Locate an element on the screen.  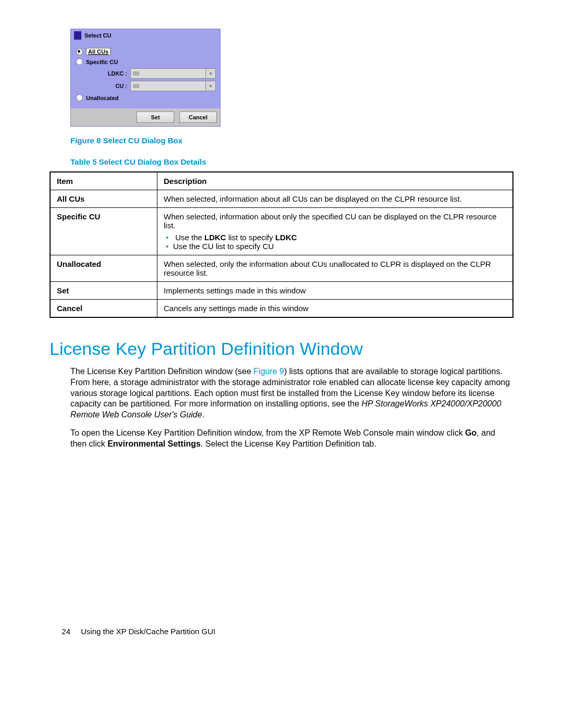
footer-text: Using the XP Disk/Cache Partition GUI is located at coordinates (148, 632).